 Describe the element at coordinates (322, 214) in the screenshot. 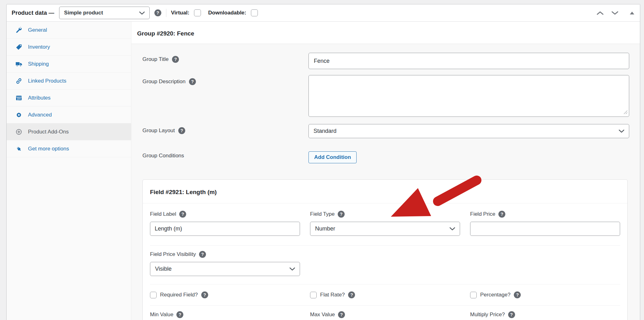

I see `field-type-label: Field Type` at that location.